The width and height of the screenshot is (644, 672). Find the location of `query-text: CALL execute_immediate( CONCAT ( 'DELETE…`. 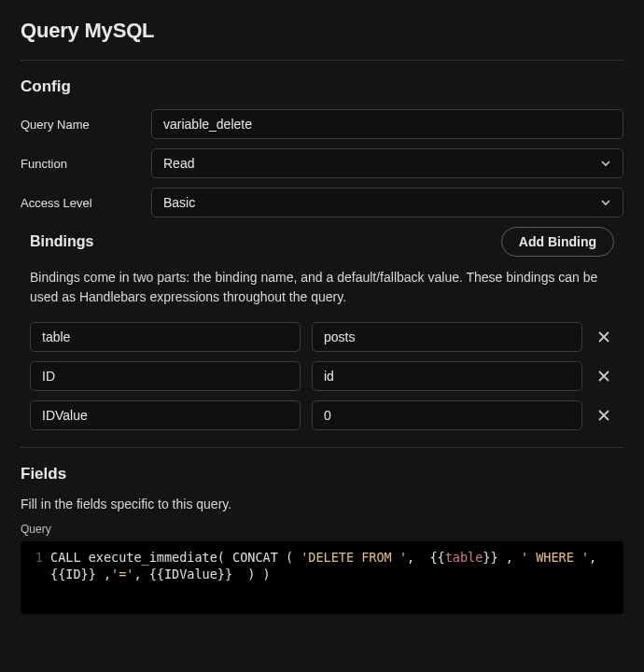

query-text: CALL execute_immediate( CONCAT ( 'DELETE… is located at coordinates (333, 566).